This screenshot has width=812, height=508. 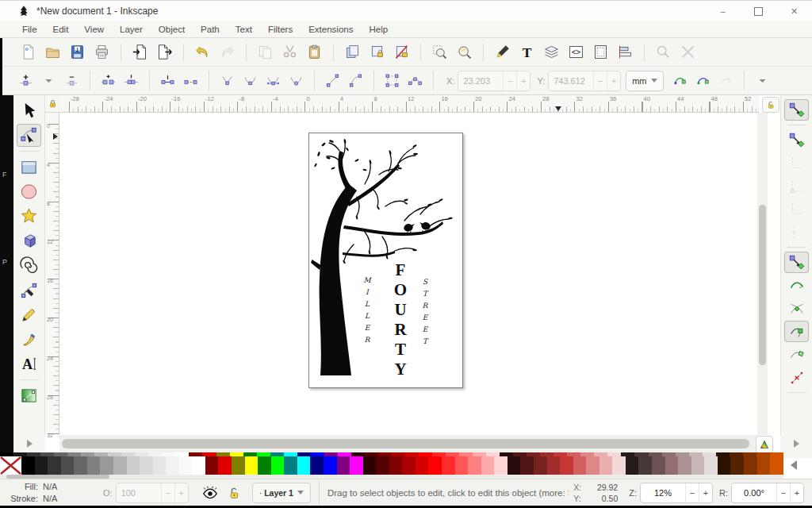 I want to click on zoom-spinner: 12% − +, so click(x=676, y=493).